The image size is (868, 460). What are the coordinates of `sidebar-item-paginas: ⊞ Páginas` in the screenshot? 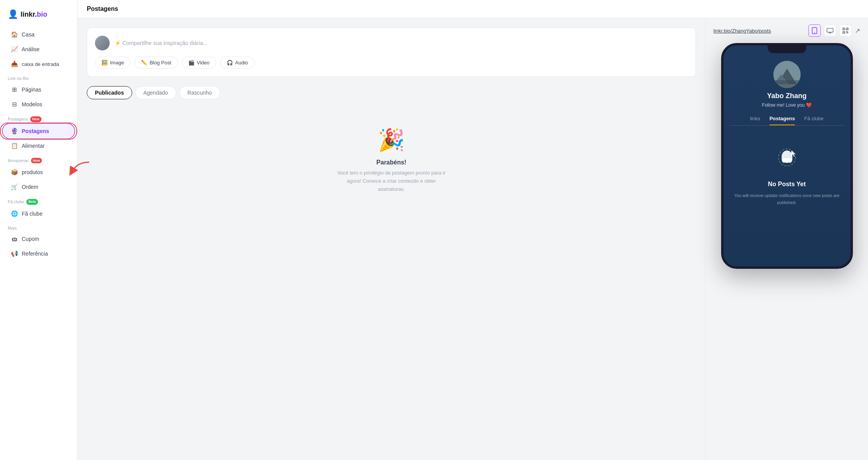 It's located at (39, 90).